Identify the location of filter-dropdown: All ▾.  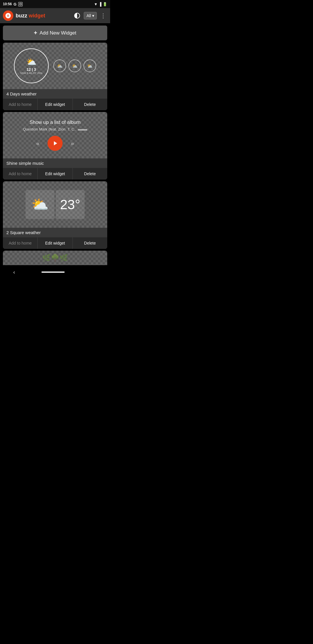
(90, 16).